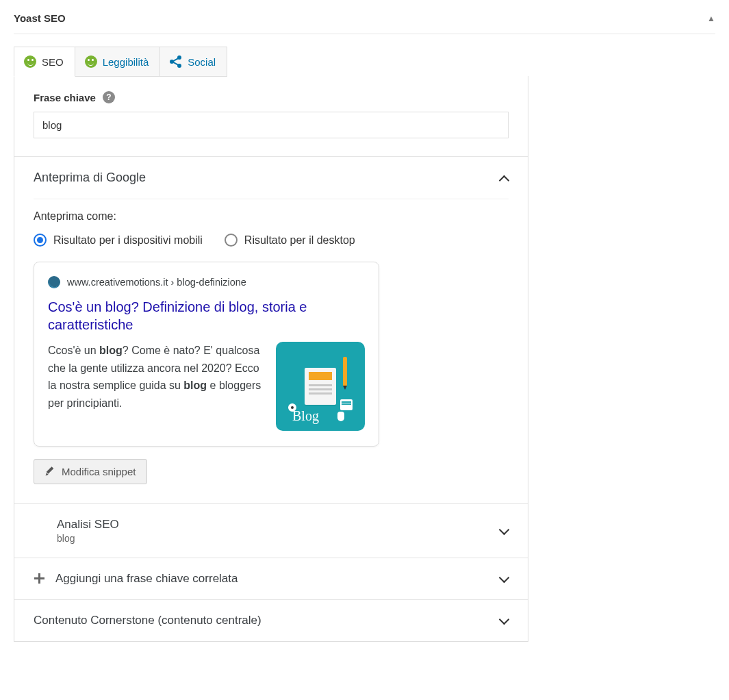 Image resolution: width=729 pixels, height=700 pixels. Describe the element at coordinates (88, 525) in the screenshot. I see `section-title: Analisi SEO` at that location.